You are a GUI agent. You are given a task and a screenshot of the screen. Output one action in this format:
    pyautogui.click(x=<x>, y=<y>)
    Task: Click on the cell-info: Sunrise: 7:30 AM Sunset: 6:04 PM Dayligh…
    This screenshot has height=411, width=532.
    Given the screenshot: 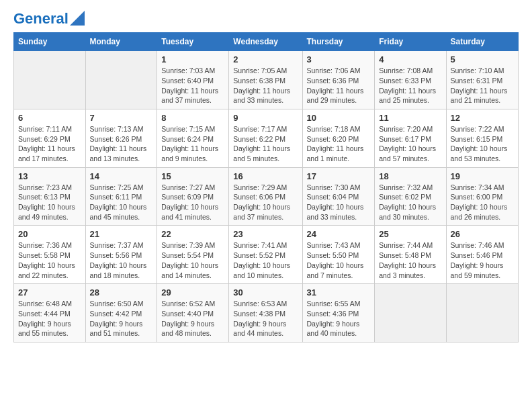 What is the action you would take?
    pyautogui.click(x=339, y=203)
    